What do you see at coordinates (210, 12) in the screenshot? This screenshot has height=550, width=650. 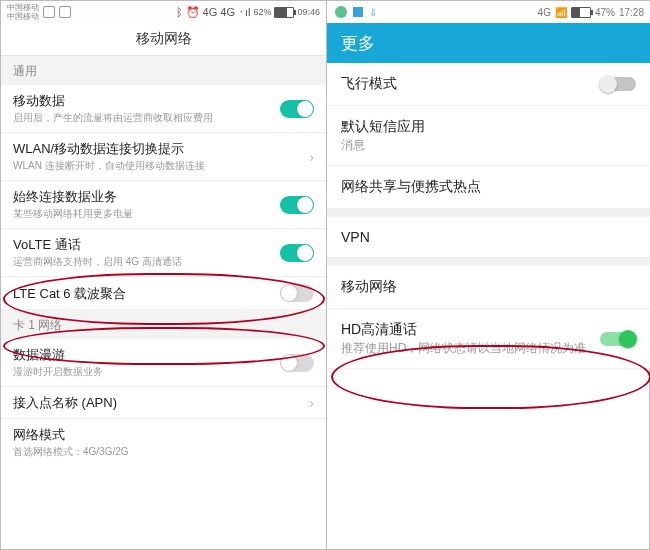 I see `net-1: 4G` at bounding box center [210, 12].